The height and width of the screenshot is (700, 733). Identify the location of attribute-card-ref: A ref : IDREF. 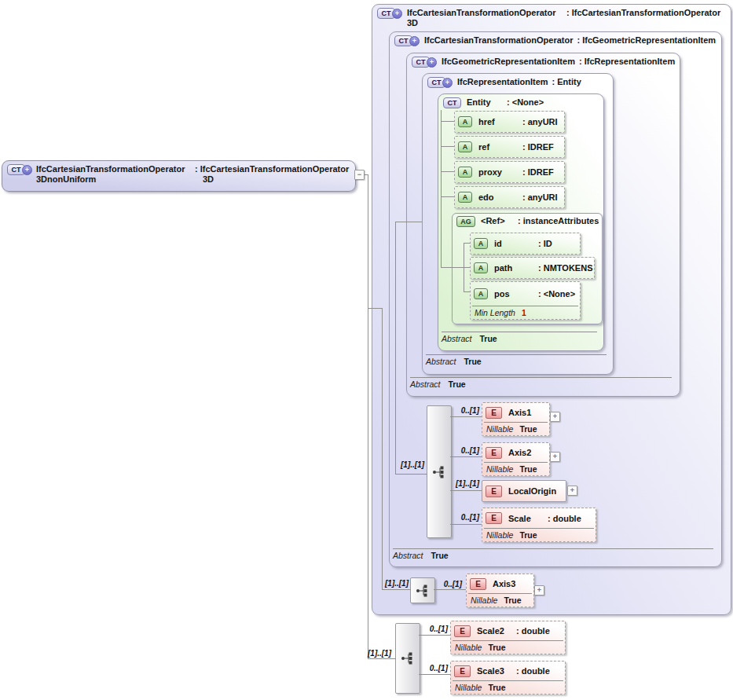
(509, 147).